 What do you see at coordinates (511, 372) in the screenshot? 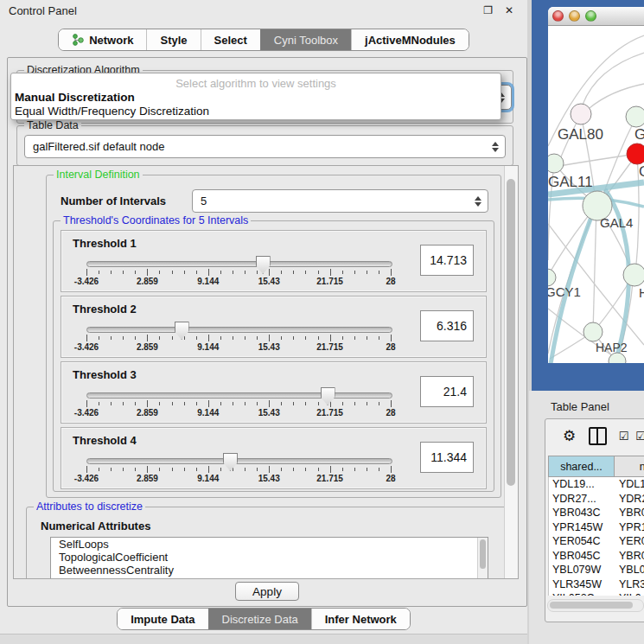
I see `main-scrollbar` at bounding box center [511, 372].